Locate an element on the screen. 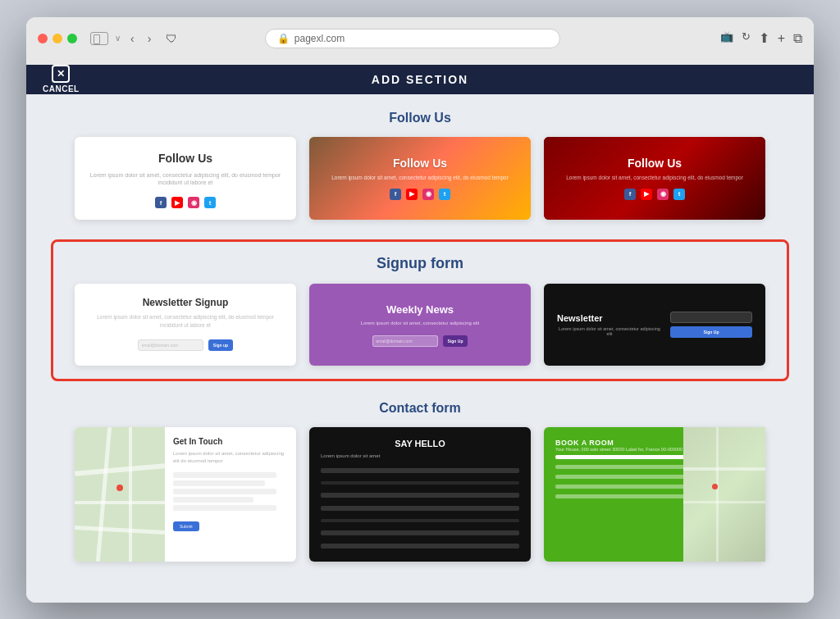  signup-form-label: Signup form is located at coordinates (420, 264).